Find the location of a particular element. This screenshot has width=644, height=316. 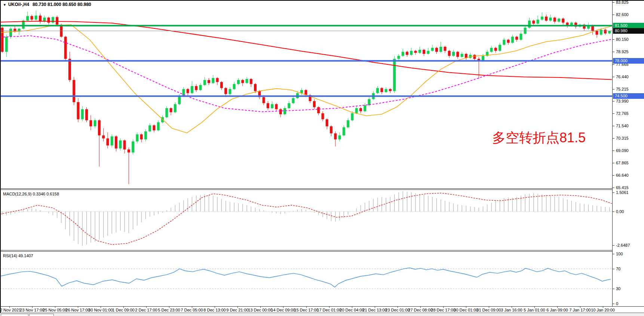

chart-frame-left is located at coordinates (0, 157).